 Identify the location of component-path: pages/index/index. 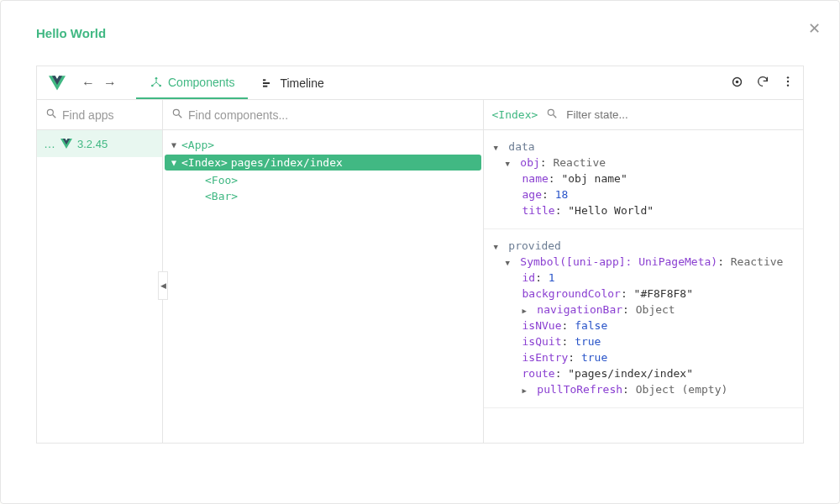
(287, 163).